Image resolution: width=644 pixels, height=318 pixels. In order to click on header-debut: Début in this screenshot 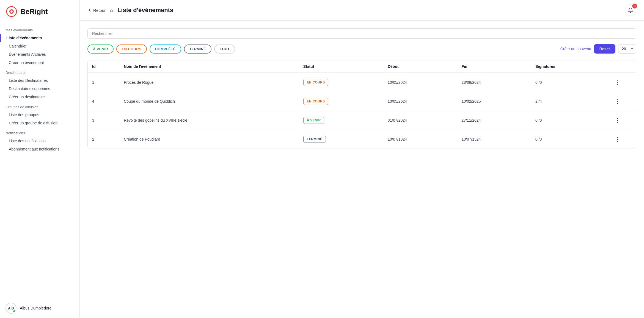, I will do `click(420, 66)`.